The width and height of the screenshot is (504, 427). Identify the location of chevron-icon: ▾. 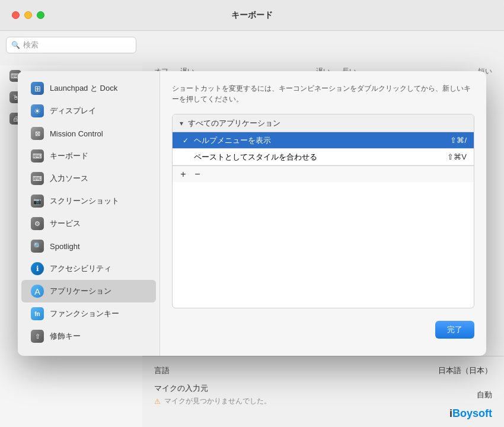
(181, 123).